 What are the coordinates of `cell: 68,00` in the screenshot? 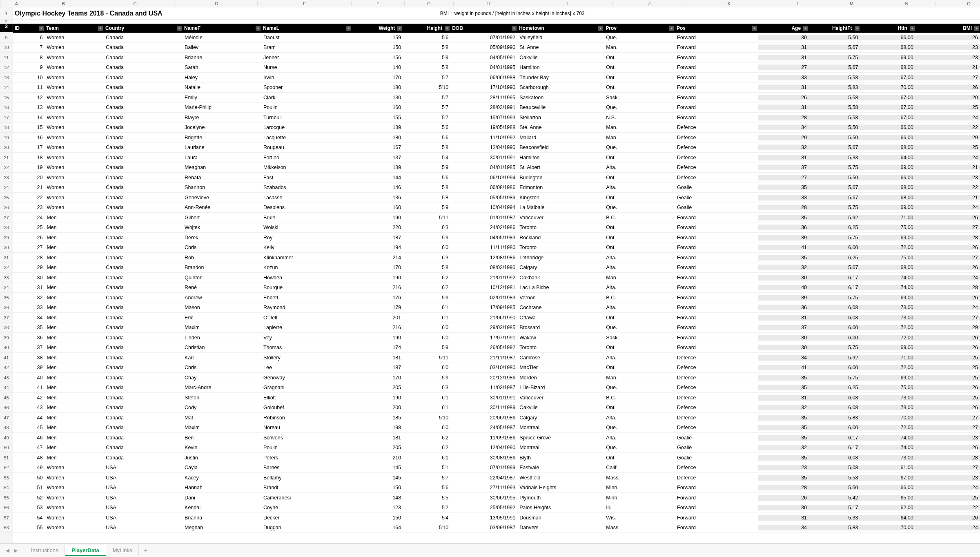 It's located at (888, 198).